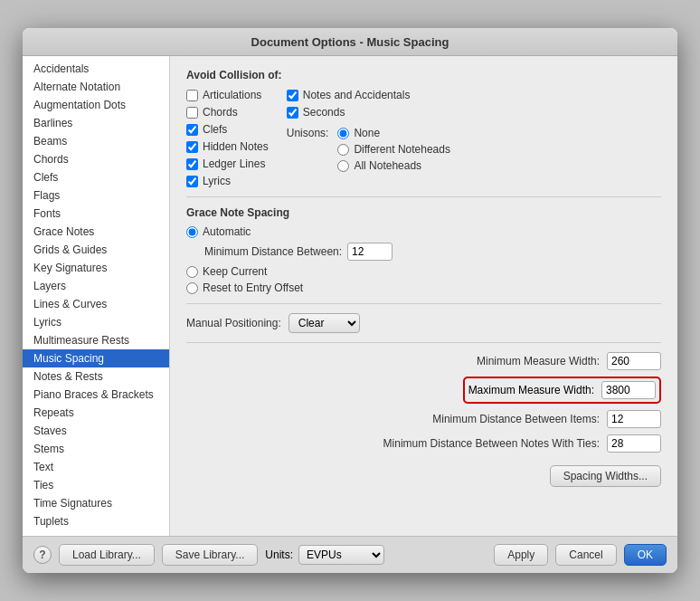 Image resolution: width=700 pixels, height=601 pixels. I want to click on radio-keep-current: Keep Current, so click(423, 272).